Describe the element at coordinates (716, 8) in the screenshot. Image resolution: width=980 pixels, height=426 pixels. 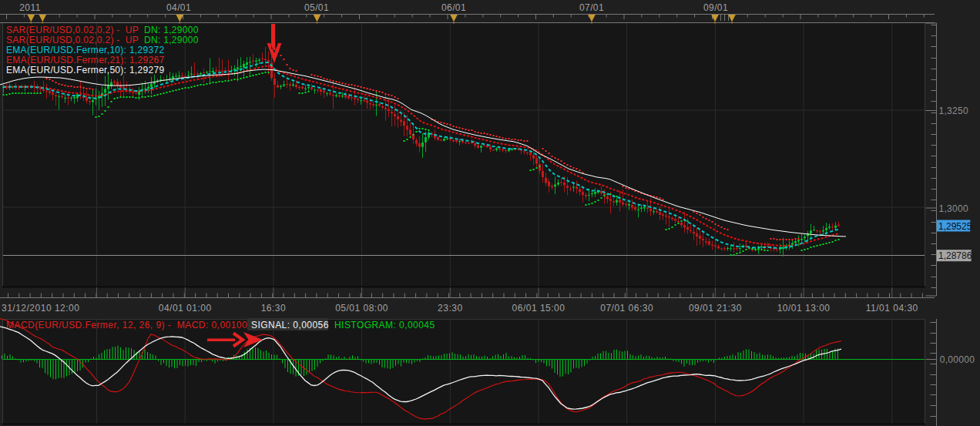
I see `svg-text: 09/01` at that location.